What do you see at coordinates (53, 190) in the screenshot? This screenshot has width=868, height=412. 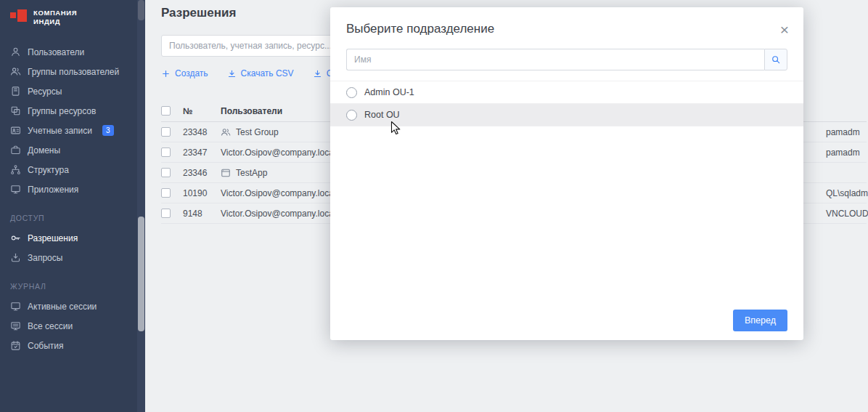 I see `sidebar-item-label: Приложения` at bounding box center [53, 190].